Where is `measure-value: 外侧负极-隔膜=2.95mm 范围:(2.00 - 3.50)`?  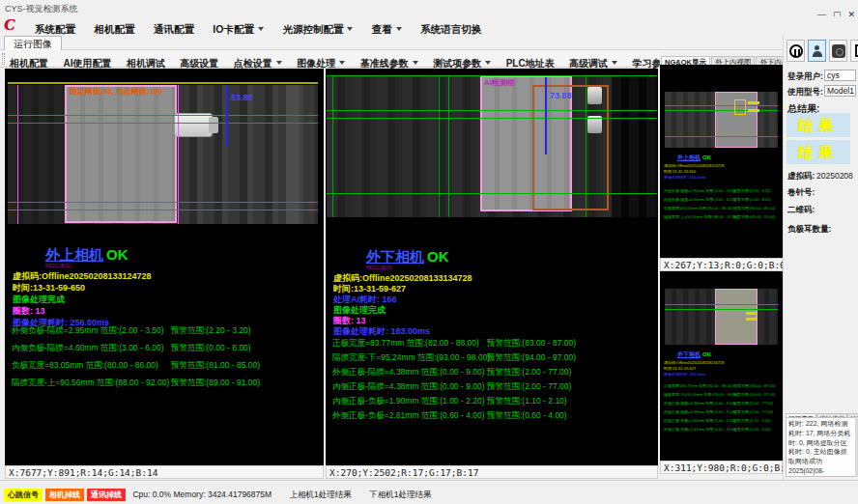
measure-value: 外侧负极-隔膜=2.95mm 范围:(2.00 - 3.50) is located at coordinates (88, 330).